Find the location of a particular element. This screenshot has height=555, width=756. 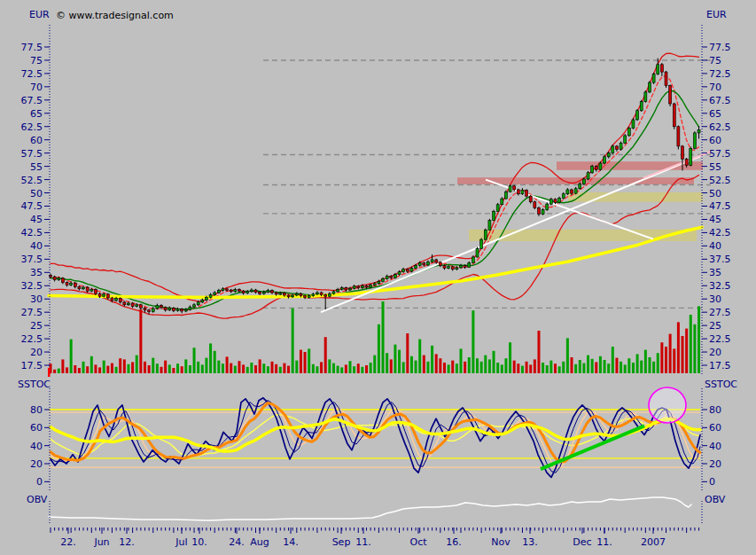

price-tick-label-left: 77.5 is located at coordinates (32, 48).